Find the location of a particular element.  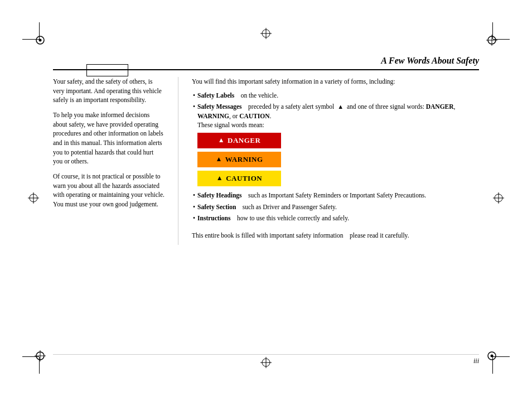

caution-badge: ▲ CAUTION is located at coordinates (239, 178).